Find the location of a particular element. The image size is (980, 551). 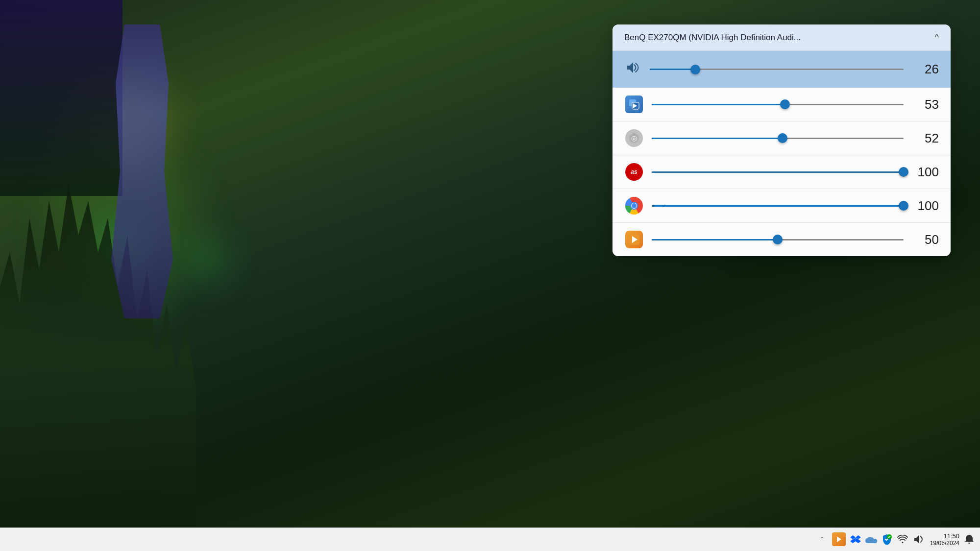

taskbar: ⌃ is located at coordinates (490, 539).